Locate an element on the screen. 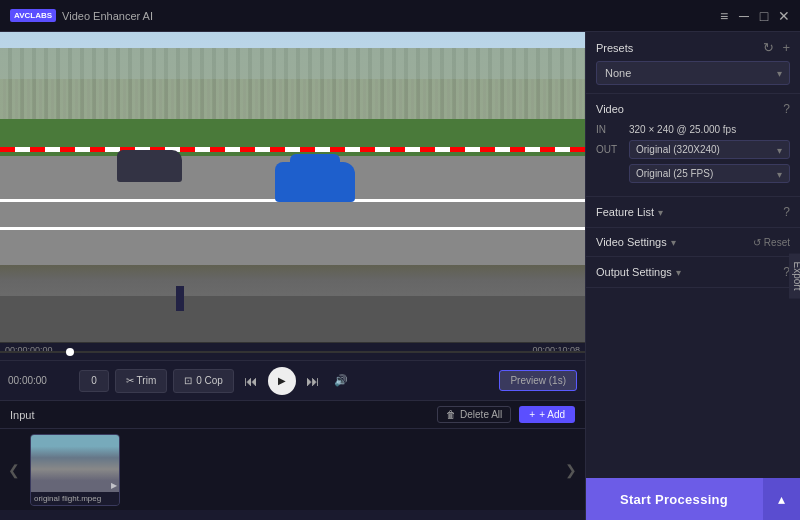 The height and width of the screenshot is (520, 800). grandstand is located at coordinates (292, 87).